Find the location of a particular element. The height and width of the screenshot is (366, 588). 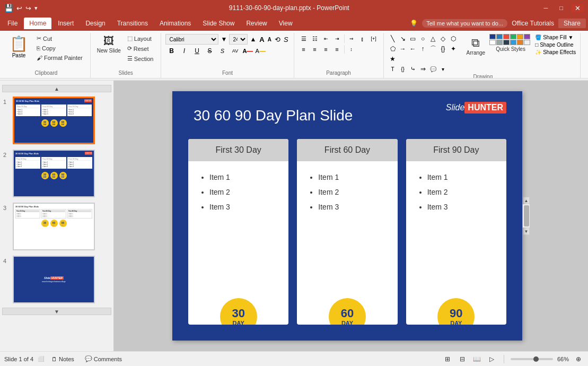

shape-equation: {} is located at coordinates (403, 69).